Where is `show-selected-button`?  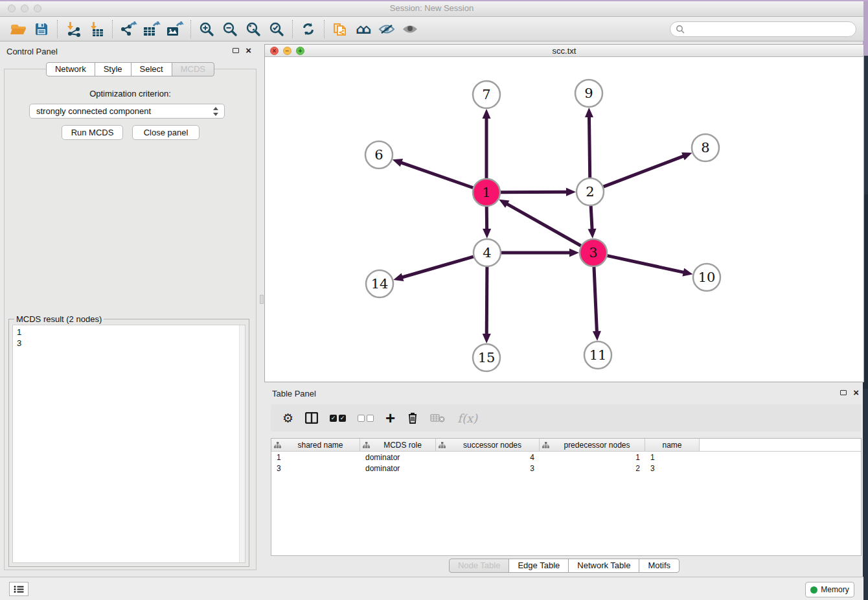 show-selected-button is located at coordinates (410, 29).